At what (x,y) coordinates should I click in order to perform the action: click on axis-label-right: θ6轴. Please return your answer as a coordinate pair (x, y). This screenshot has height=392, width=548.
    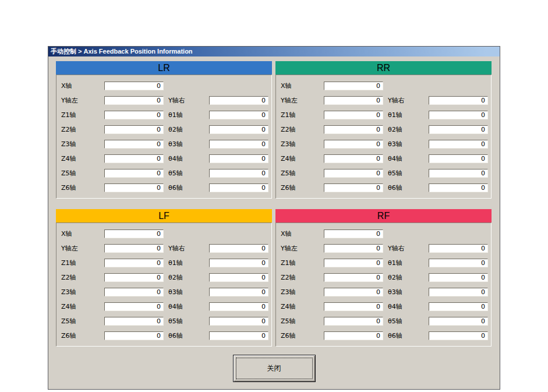
    Looking at the image, I should click on (408, 188).